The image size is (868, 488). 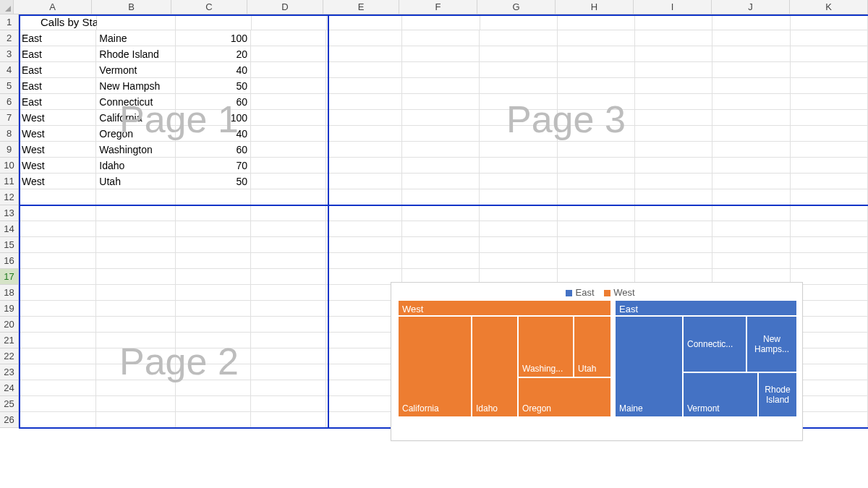 I want to click on cell-J2, so click(x=751, y=38).